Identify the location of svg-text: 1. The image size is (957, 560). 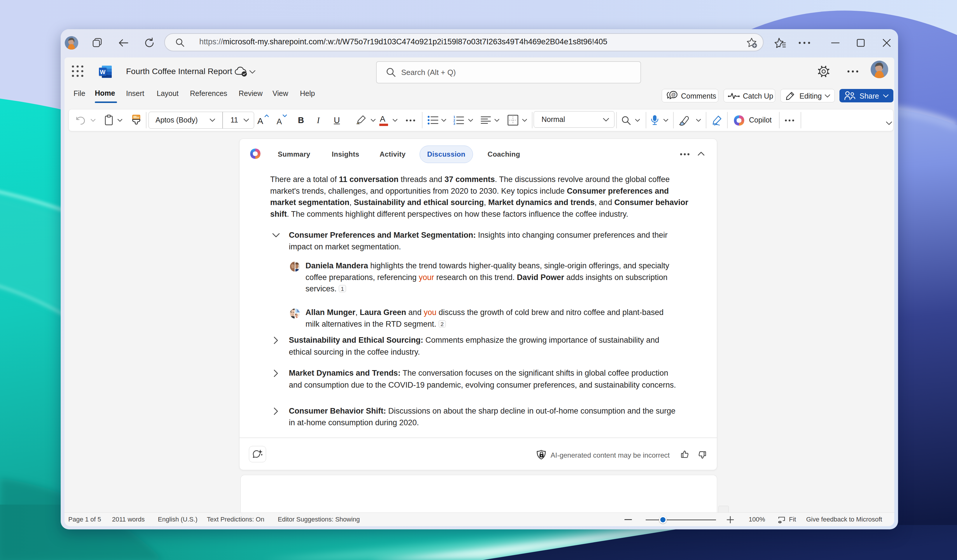
(454, 117).